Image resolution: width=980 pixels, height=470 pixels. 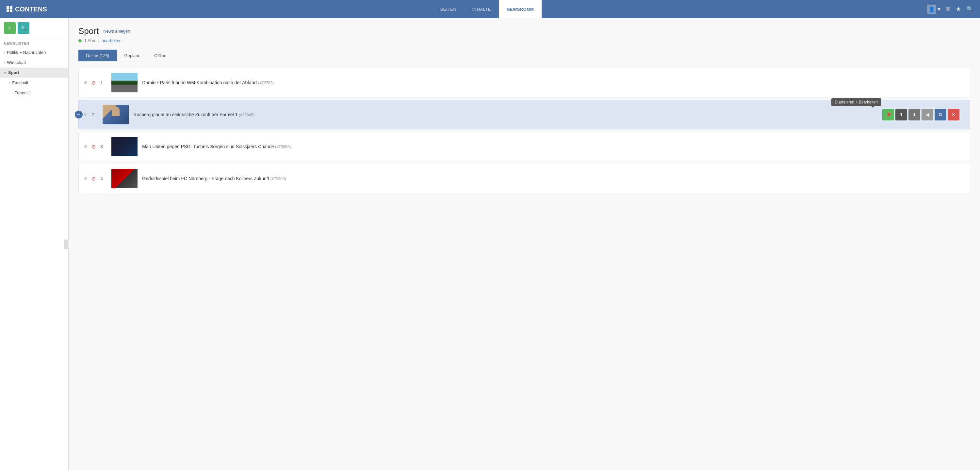 What do you see at coordinates (524, 179) in the screenshot?
I see `news-item: ≡ ⊖ 4 Geduldsspiel beim FC Nürnberg - Fr…` at bounding box center [524, 179].